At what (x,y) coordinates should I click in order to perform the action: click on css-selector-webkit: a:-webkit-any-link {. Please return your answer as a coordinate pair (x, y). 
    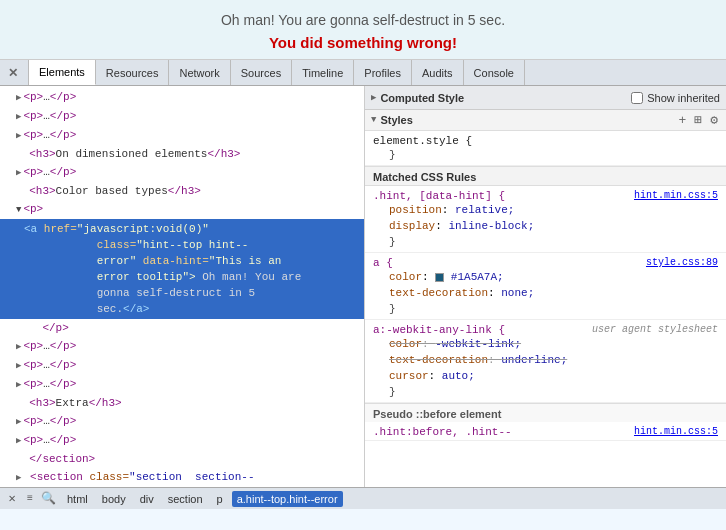
    Looking at the image, I should click on (439, 330).